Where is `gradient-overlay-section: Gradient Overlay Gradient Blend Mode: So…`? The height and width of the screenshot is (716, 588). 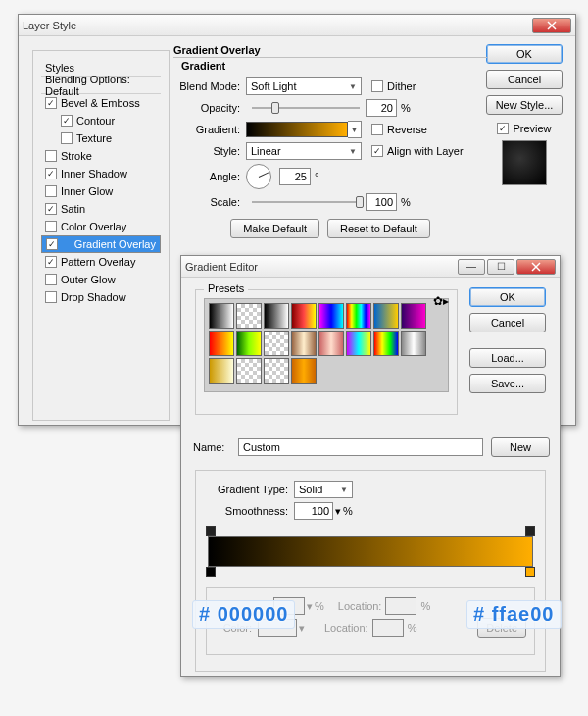
gradient-overlay-section: Gradient Overlay Gradient Blend Mode: So… is located at coordinates (330, 141).